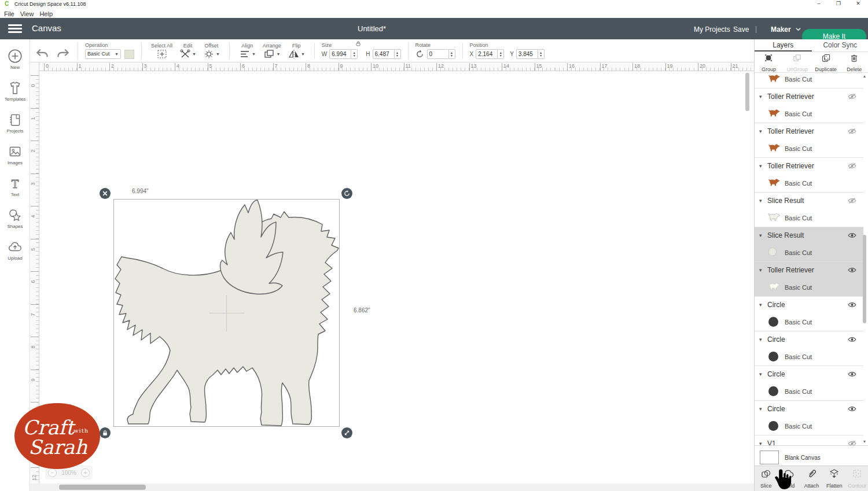 The width and height of the screenshot is (868, 491). Describe the element at coordinates (296, 51) in the screenshot. I see `flip-button: Flip ▼` at that location.